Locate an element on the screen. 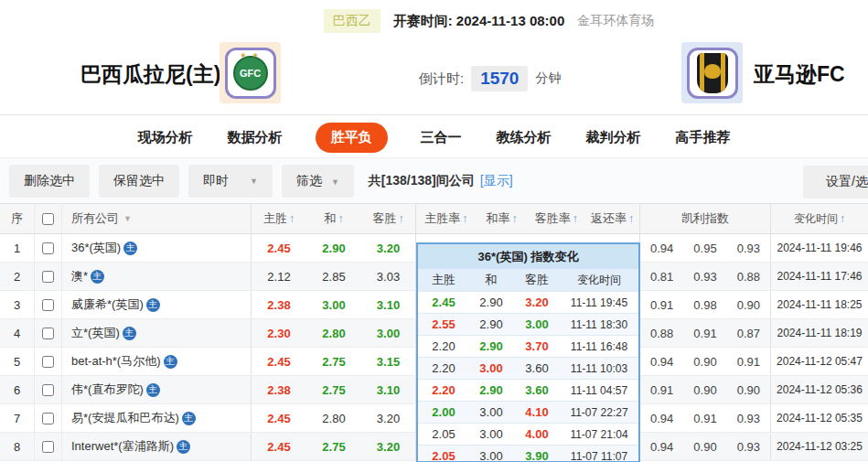  popup-odds-away: 3.00 is located at coordinates (537, 324).